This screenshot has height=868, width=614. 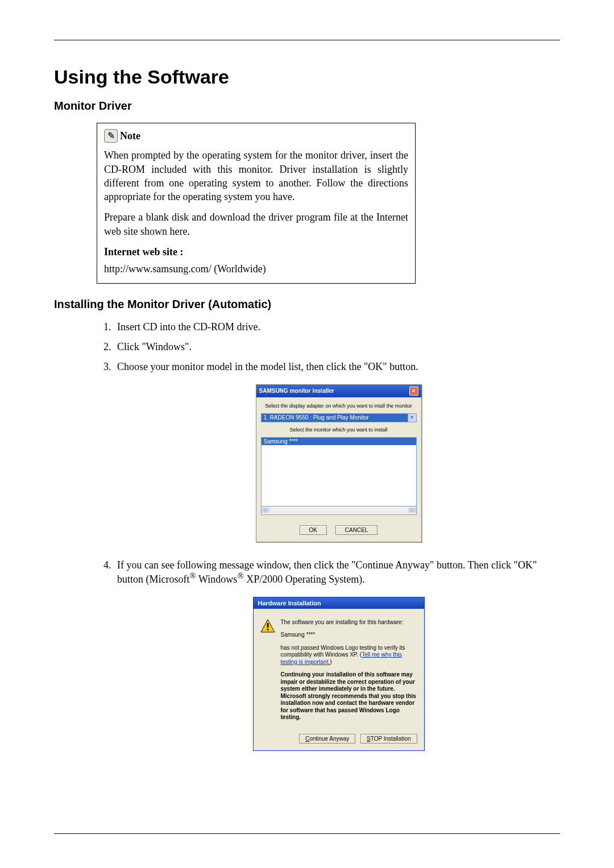 What do you see at coordinates (218, 579) in the screenshot?
I see `step-4-text-b: Windows` at bounding box center [218, 579].